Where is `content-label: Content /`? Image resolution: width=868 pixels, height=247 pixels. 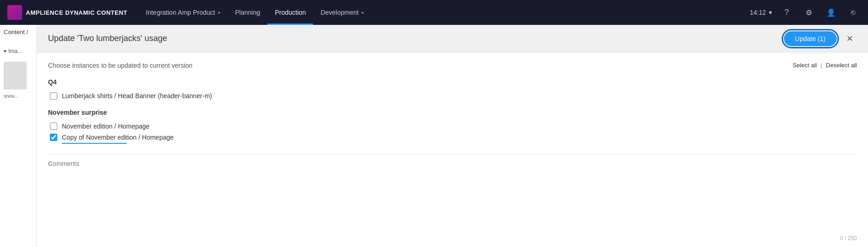
content-label: Content / is located at coordinates (16, 32).